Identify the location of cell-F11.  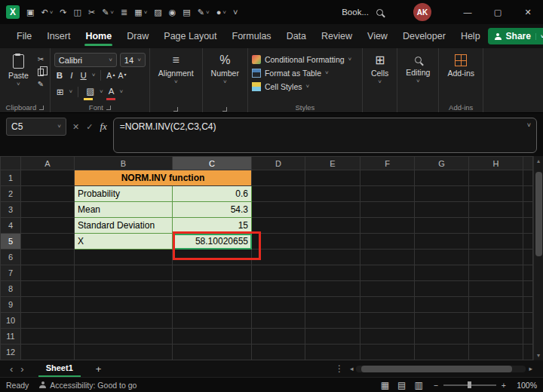
(388, 336).